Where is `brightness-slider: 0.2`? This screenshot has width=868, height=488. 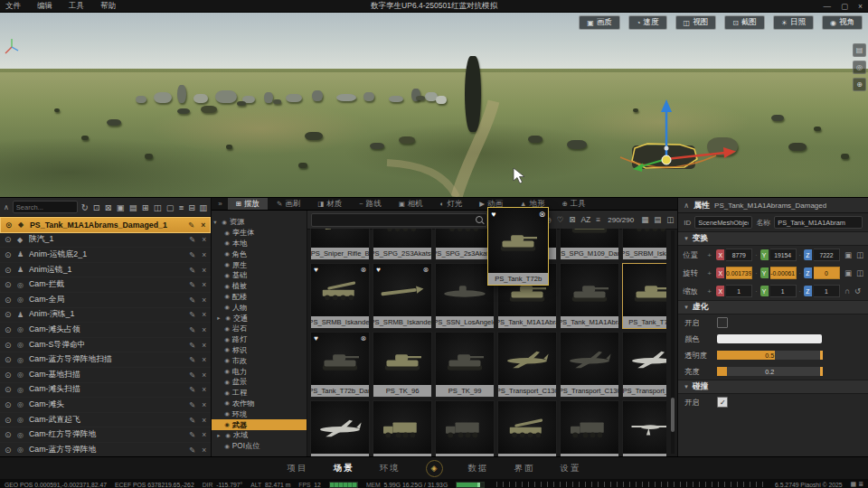
brightness-slider: 0.2 is located at coordinates (769, 371).